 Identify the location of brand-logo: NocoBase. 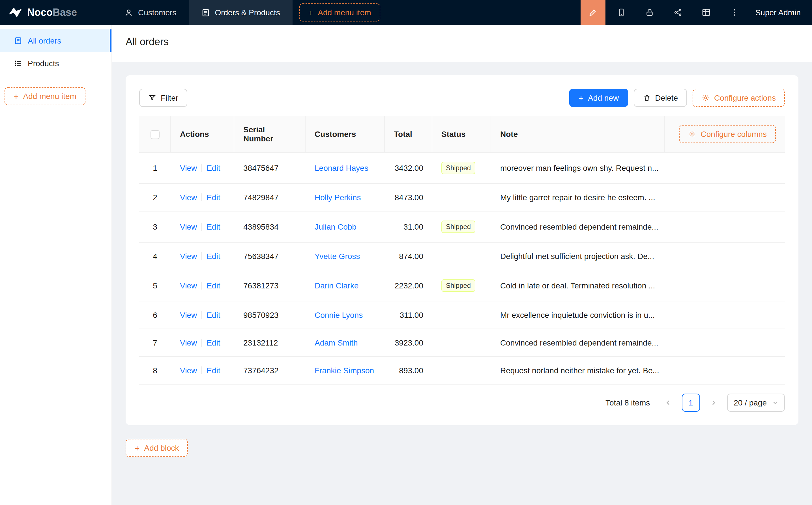
(56, 12).